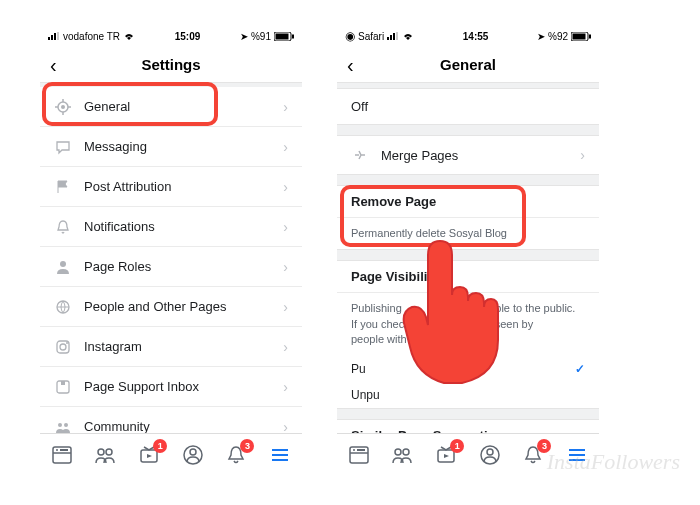  Describe the element at coordinates (92, 36) in the screenshot. I see `carrier-label: vodafone TR` at that location.